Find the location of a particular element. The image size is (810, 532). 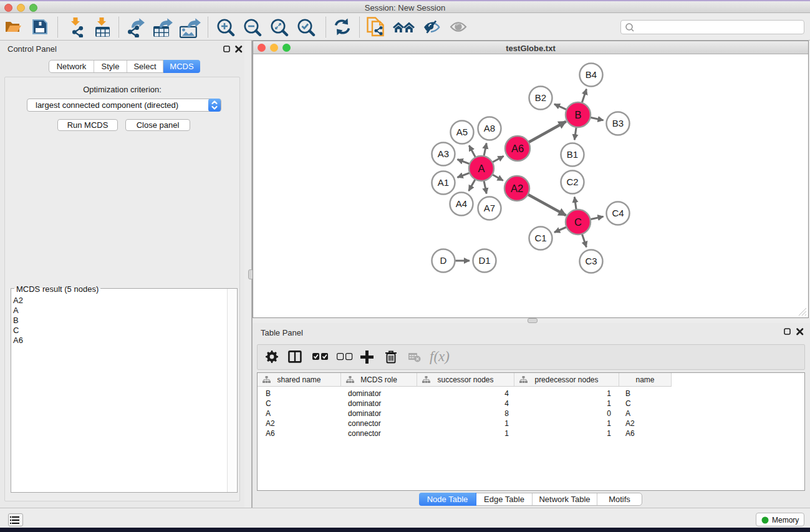

svg-text: A4 is located at coordinates (461, 203).